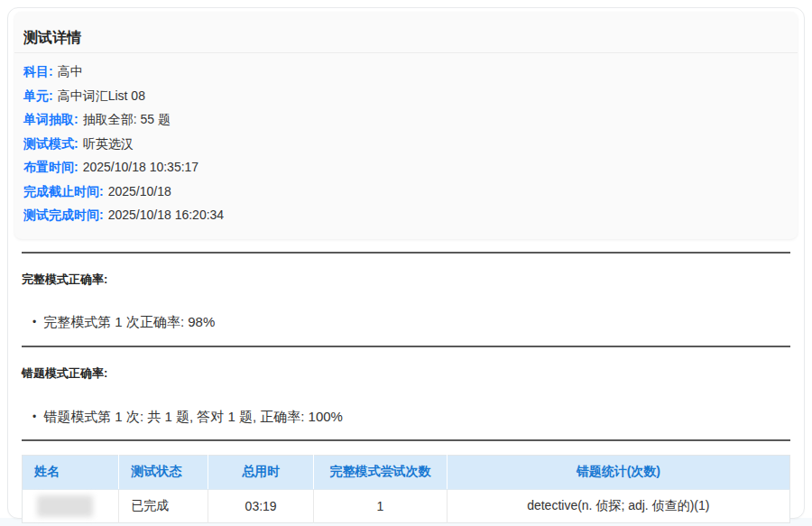  I want to click on info-value: 抽取全部: 55 题, so click(126, 119).